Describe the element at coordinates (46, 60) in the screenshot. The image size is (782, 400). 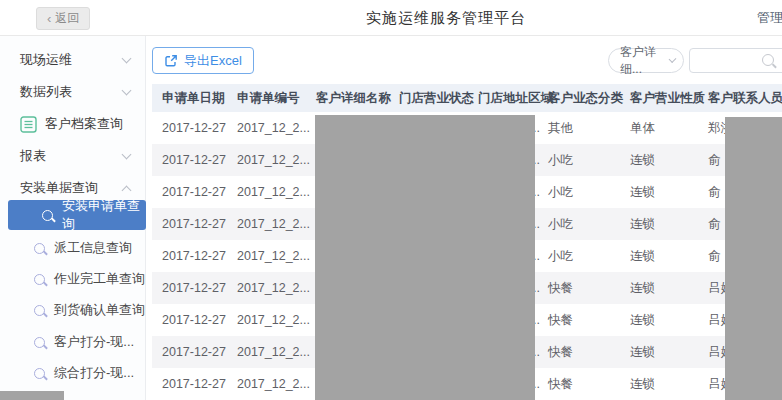
I see `sidebar-item-label: 现场运维` at that location.